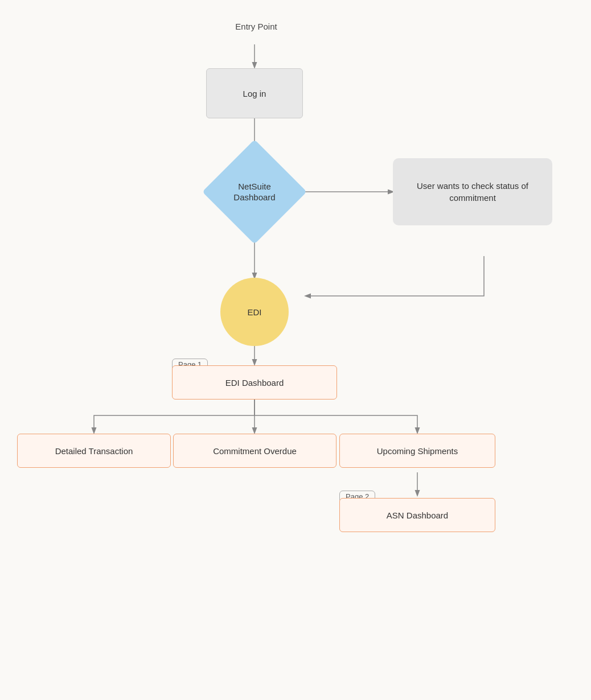 The height and width of the screenshot is (700, 591). I want to click on netsuite-diamond, so click(255, 192).